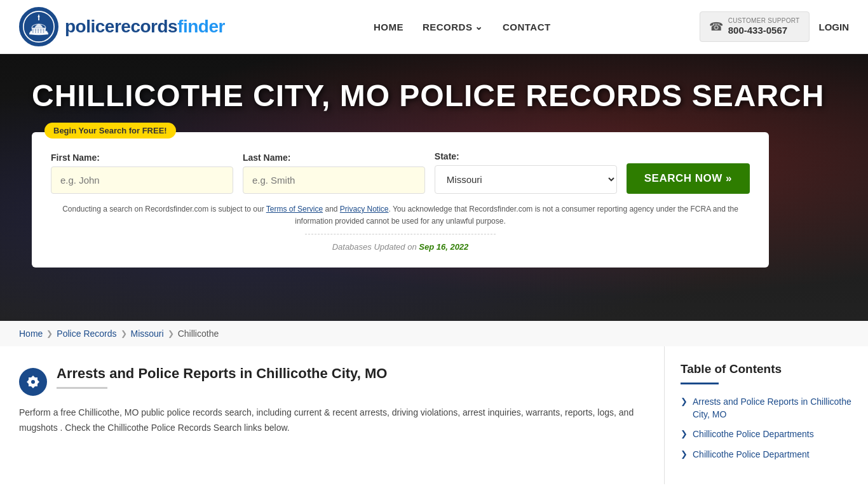 The image size is (868, 488). What do you see at coordinates (295, 209) in the screenshot?
I see `terms-link: Terms of Service` at bounding box center [295, 209].